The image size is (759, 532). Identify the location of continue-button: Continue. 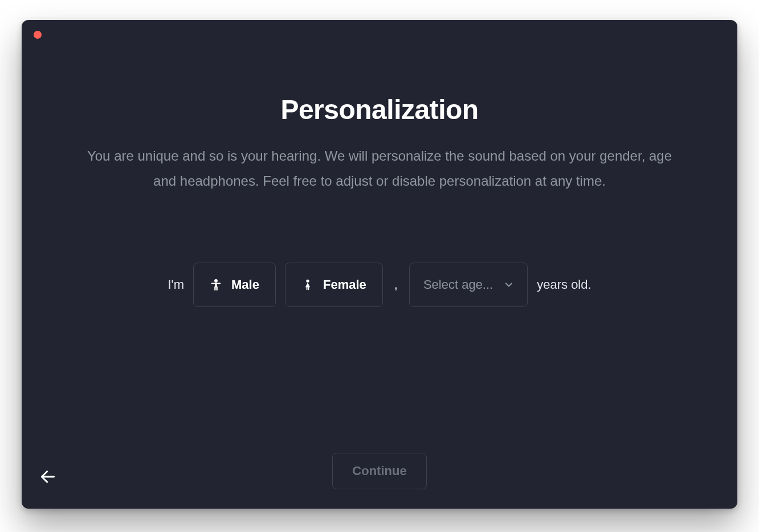
(379, 471).